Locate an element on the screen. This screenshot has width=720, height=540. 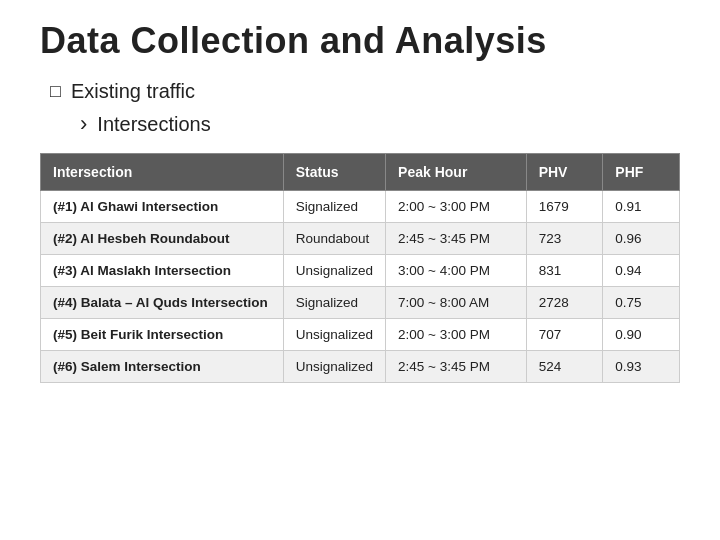
phf-cell: 0.93 is located at coordinates (642, 367).